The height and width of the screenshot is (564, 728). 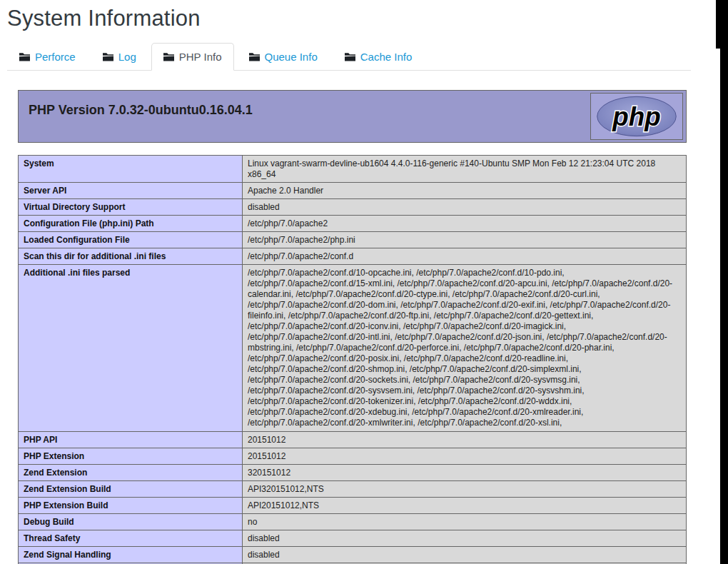 I want to click on scrollbar-thumb, so click(x=722, y=24).